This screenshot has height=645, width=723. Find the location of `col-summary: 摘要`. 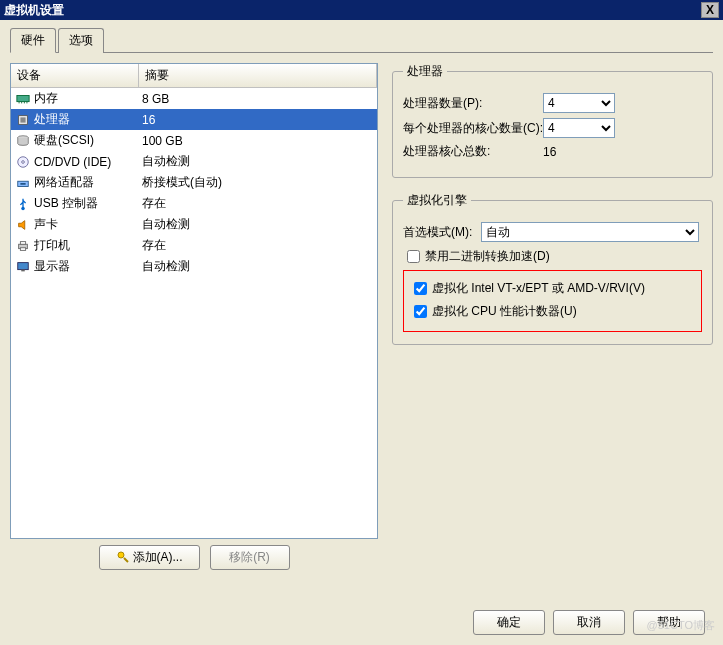

col-summary: 摘要 is located at coordinates (258, 76).